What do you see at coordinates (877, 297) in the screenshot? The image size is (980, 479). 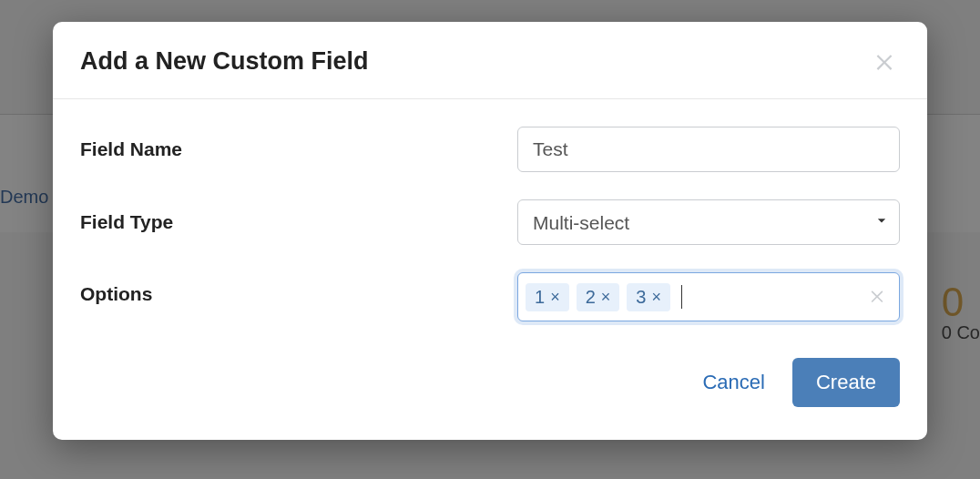 I see `options-clear-button` at bounding box center [877, 297].